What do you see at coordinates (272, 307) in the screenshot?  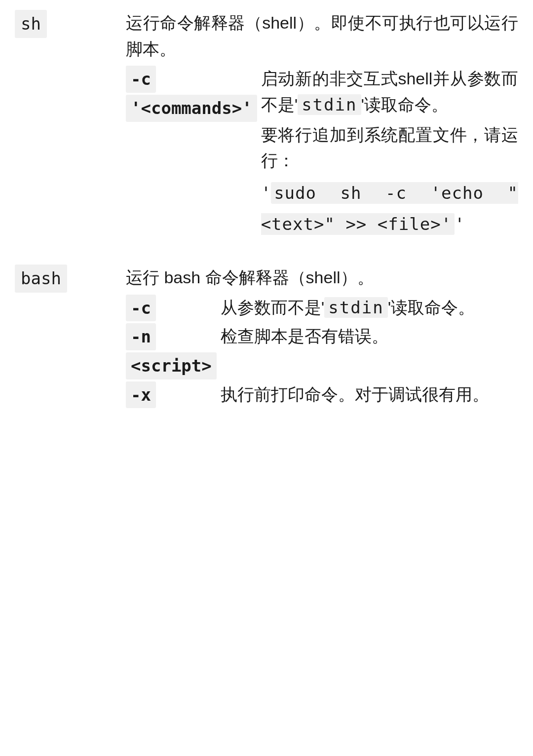 I see `text-segment: 从参数而不是'` at bounding box center [272, 307].